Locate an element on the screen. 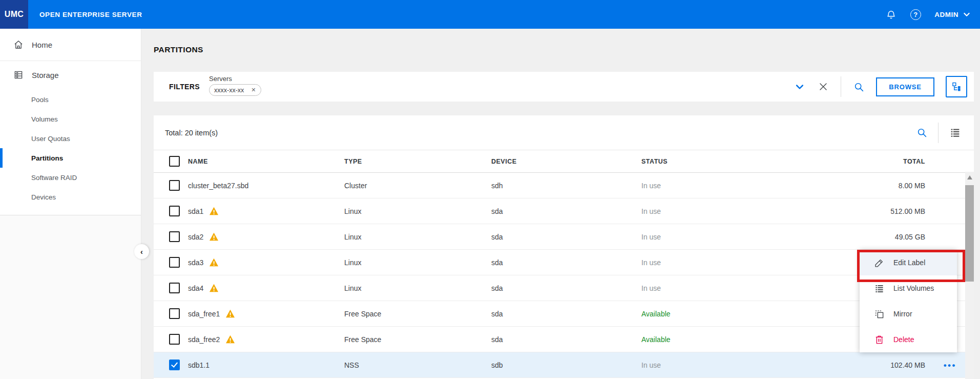 This screenshot has height=379, width=980. table-row: sda_free1Free SpacesdaAvailable is located at coordinates (564, 314).